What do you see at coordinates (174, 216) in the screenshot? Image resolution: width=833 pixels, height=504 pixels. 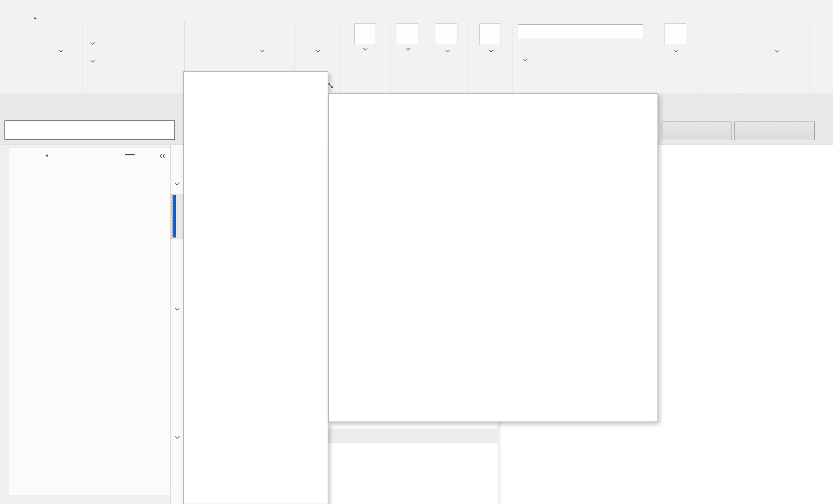 I see `selection-bar` at bounding box center [174, 216].